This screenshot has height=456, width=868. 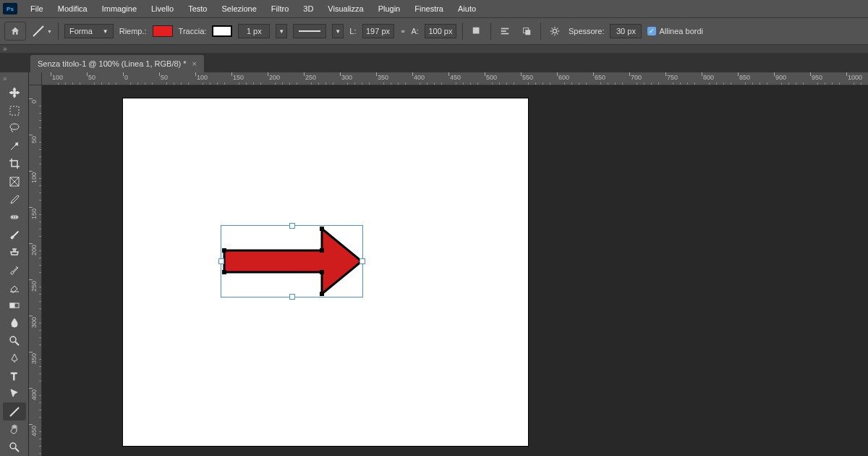 I want to click on brush-tool, so click(x=14, y=235).